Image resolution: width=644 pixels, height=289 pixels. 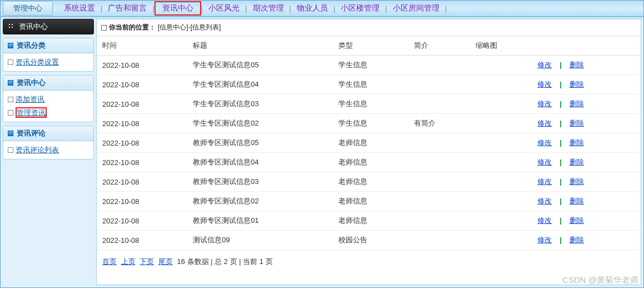 What do you see at coordinates (369, 104) in the screenshot?
I see `table-row: 2022-10-08学生专区测试信息03学生信息修改|删除` at bounding box center [369, 104].